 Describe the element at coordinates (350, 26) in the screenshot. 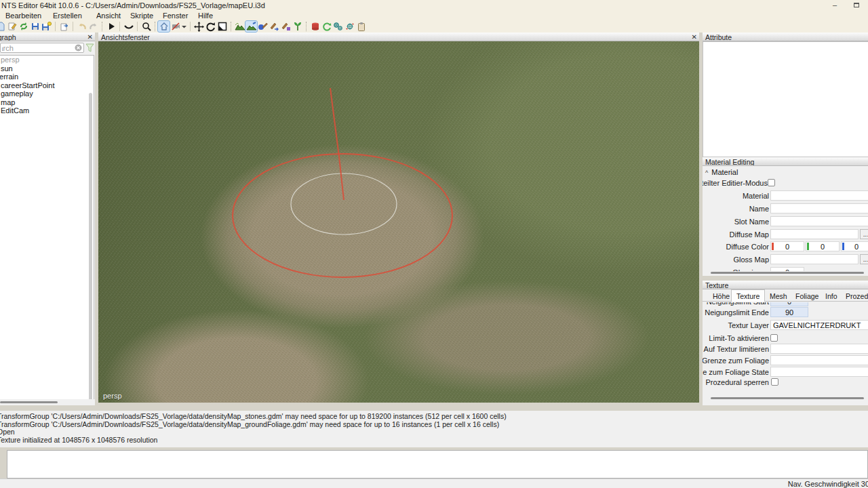

I see `gear-sync-icon` at that location.